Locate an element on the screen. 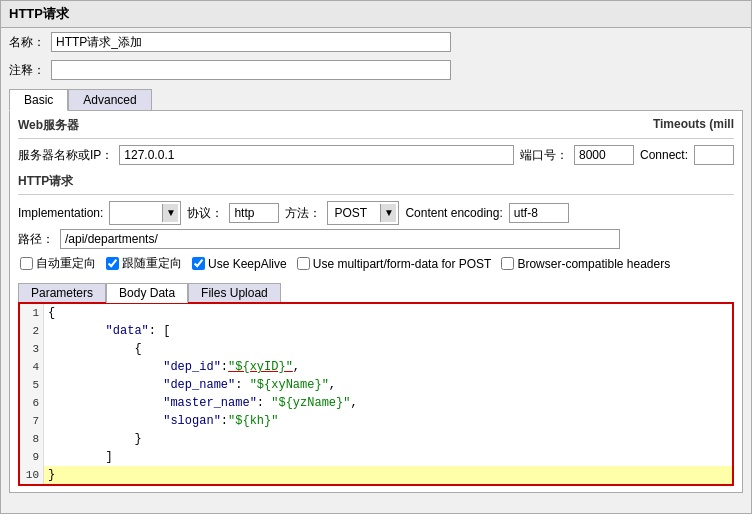  code-line-2: 2 "data": [ is located at coordinates (376, 331).